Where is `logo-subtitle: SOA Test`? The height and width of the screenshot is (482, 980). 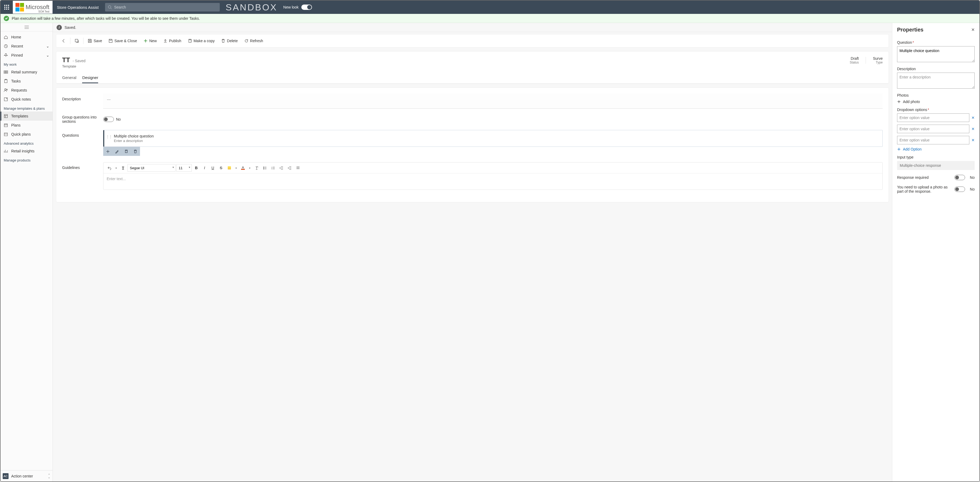
logo-subtitle: SOA Test is located at coordinates (44, 11).